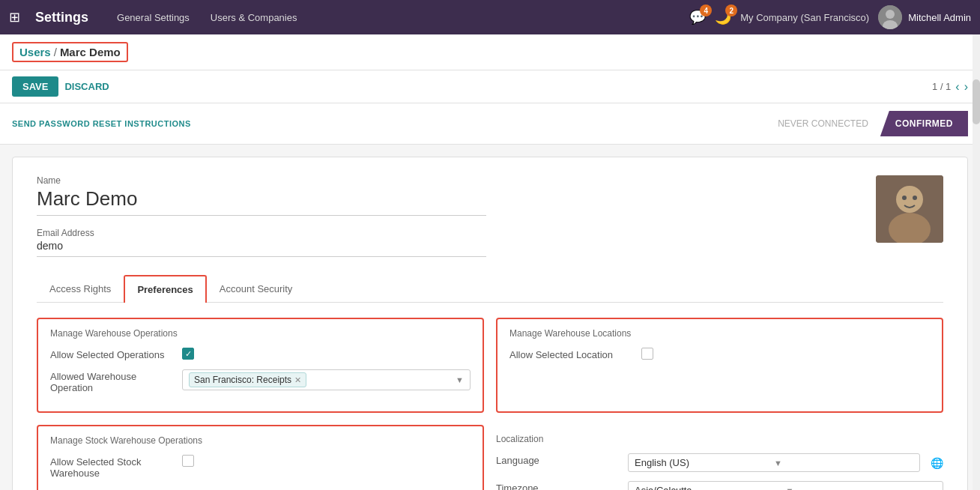 The height and width of the screenshot is (490, 980). I want to click on breadcrumb-current-page: Marc Demo, so click(90, 52).